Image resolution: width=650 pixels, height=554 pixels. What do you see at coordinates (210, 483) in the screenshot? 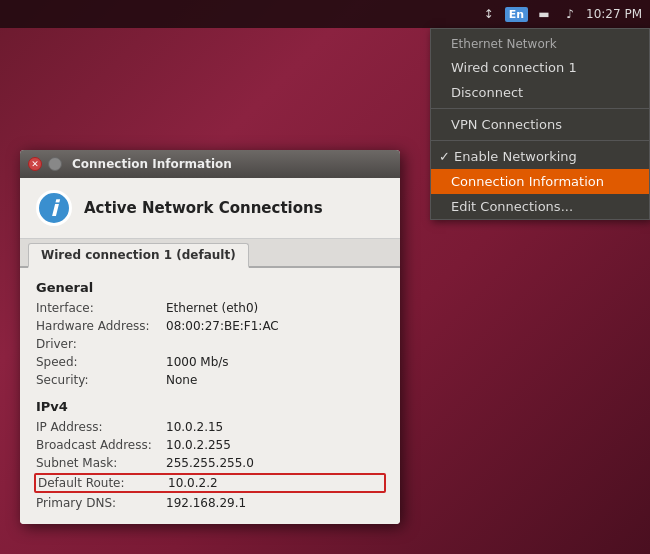
I see `table-row-highlighted: Default Route: 10.0.2.2` at bounding box center [210, 483].